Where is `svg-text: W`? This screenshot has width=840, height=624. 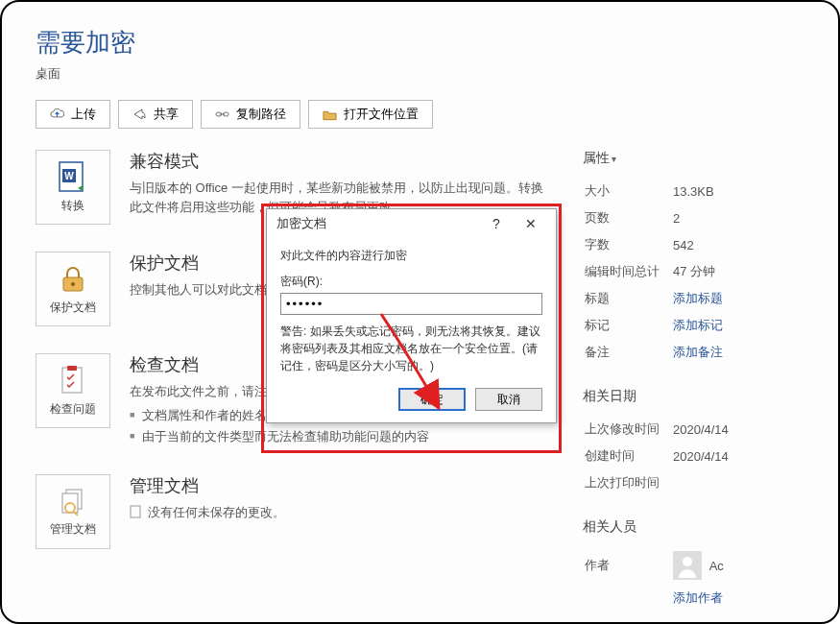 svg-text: W is located at coordinates (69, 177).